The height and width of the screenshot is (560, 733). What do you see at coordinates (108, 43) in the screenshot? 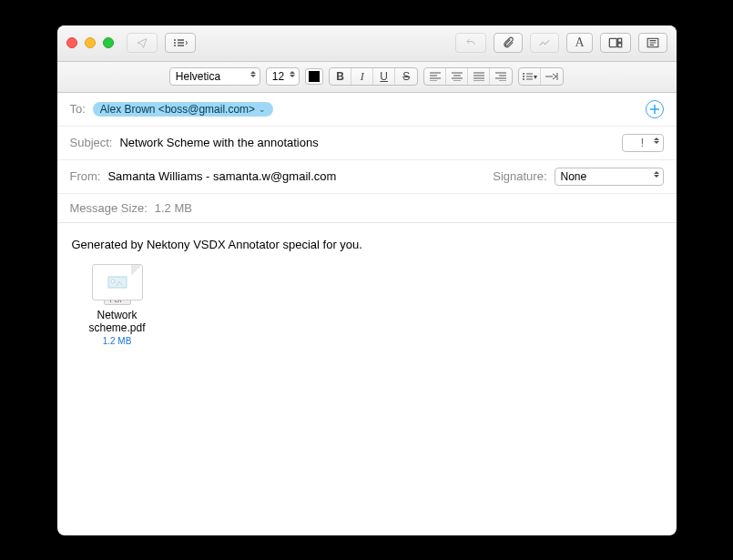
I see `zoom-window-button` at bounding box center [108, 43].